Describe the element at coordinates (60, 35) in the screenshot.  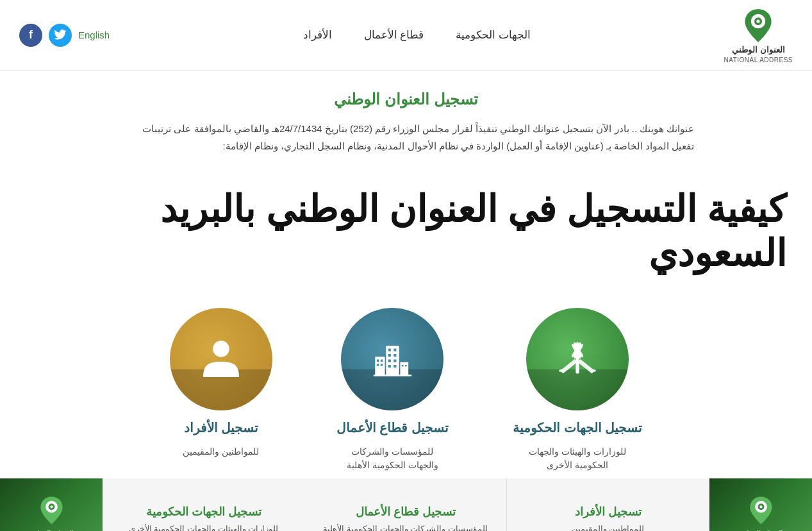
I see `twitter-icon` at that location.